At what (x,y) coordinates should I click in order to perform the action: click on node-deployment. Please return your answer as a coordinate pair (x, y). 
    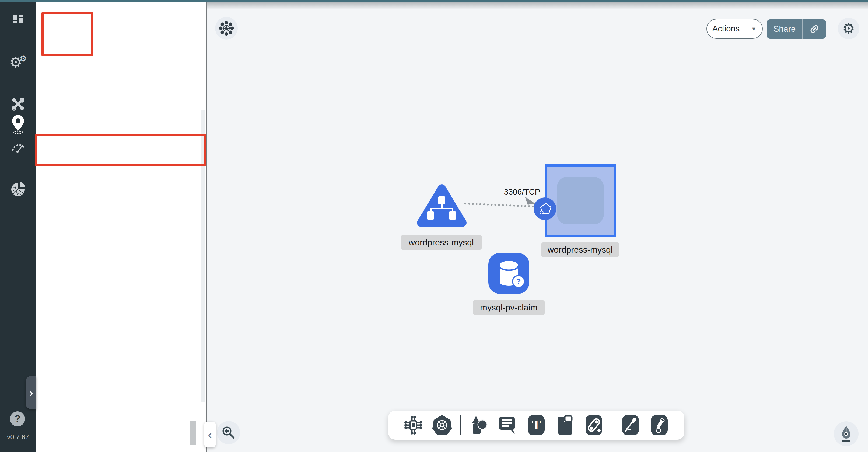
    Looking at the image, I should click on (442, 205).